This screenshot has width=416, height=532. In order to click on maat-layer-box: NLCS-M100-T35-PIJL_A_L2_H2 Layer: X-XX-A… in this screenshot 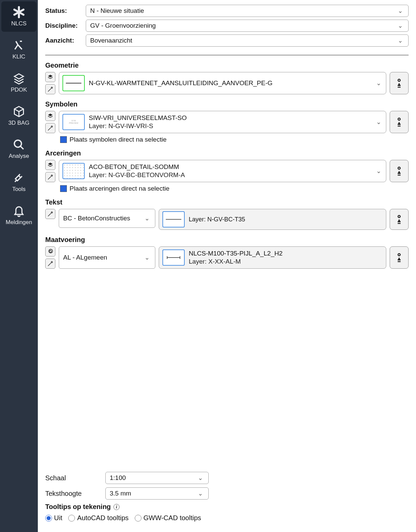, I will do `click(272, 258)`.